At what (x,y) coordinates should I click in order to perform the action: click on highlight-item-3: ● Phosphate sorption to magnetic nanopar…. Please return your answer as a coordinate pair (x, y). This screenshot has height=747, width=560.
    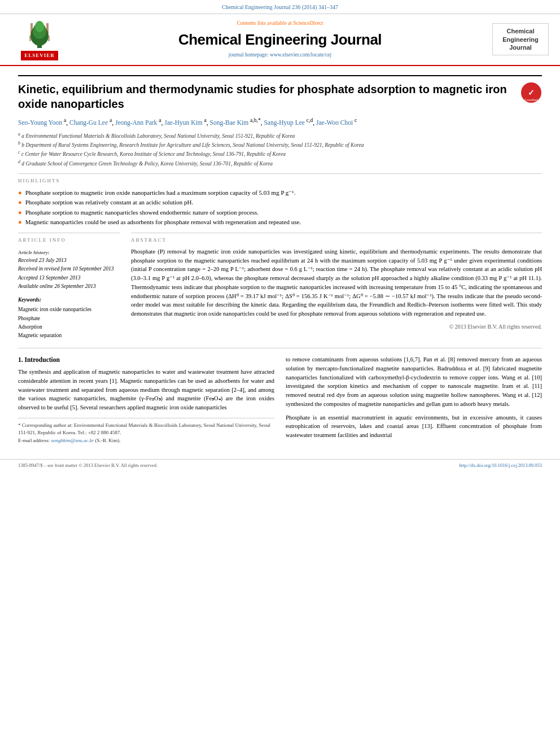
    Looking at the image, I should click on (280, 212).